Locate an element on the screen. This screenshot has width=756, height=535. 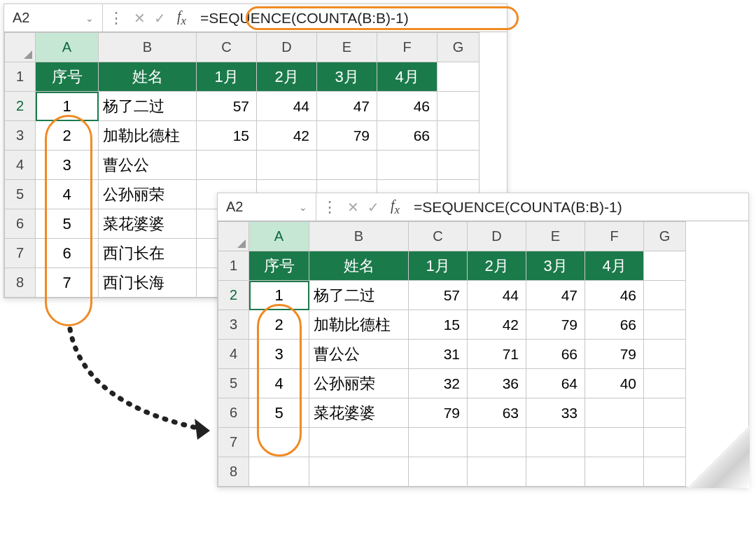
cell: 6 is located at coordinates (67, 253).